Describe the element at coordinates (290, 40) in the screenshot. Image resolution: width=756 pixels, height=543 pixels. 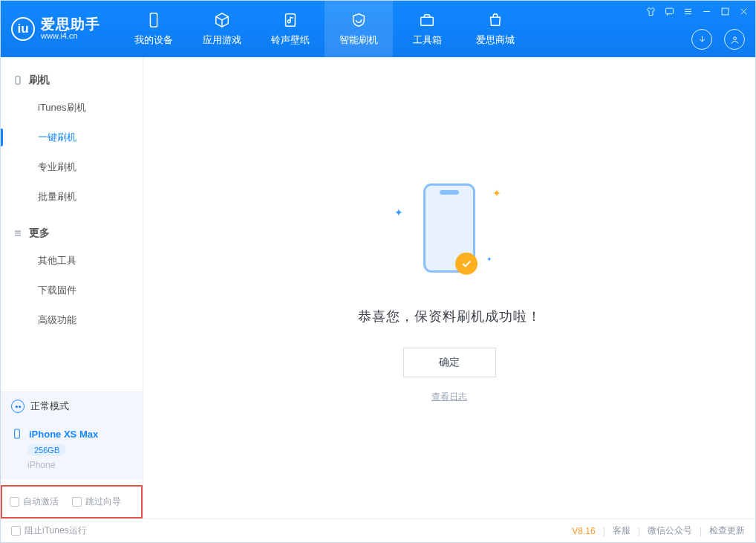
I see `tab-label: 铃声壁纸` at that location.